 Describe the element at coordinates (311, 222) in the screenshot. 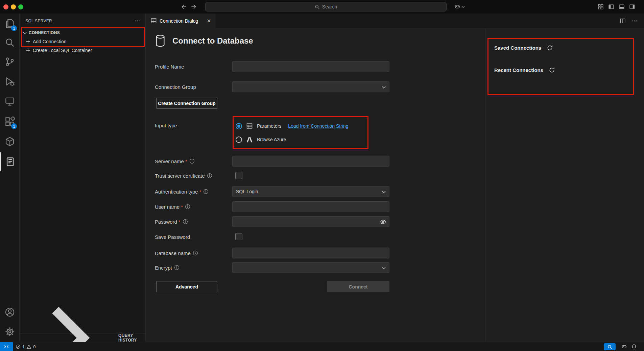

I see `password-input` at that location.